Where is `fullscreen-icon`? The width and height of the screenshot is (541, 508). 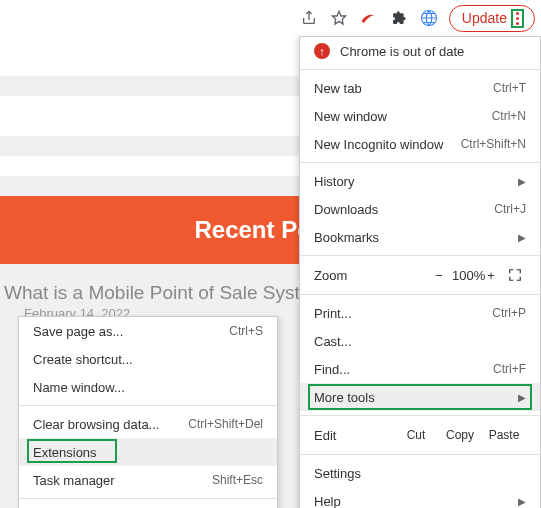
fullscreen-icon is located at coordinates (515, 275).